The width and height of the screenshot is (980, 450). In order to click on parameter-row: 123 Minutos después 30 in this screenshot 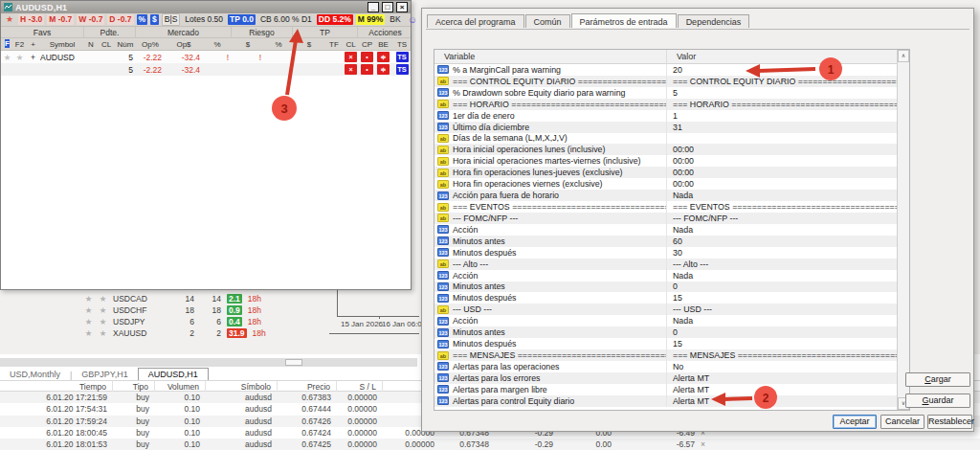, I will do `click(666, 253)`.